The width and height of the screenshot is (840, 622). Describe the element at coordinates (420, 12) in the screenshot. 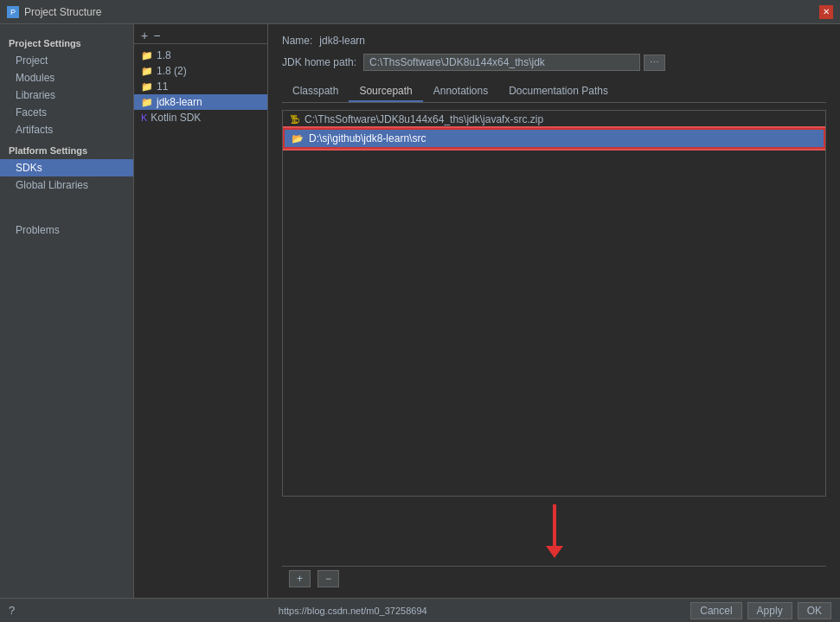

I see `title-bar: P Project Structure ✕` at that location.